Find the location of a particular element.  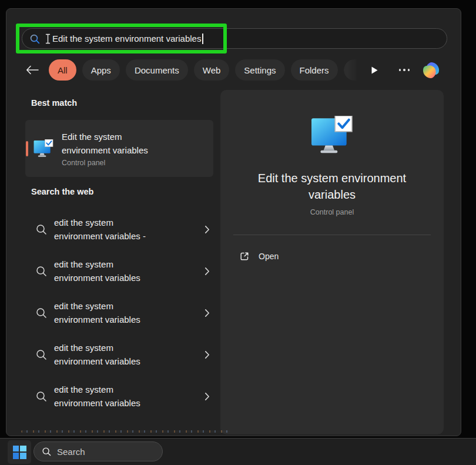

web-suggestion-row: edit the system environment variables - is located at coordinates (122, 229).